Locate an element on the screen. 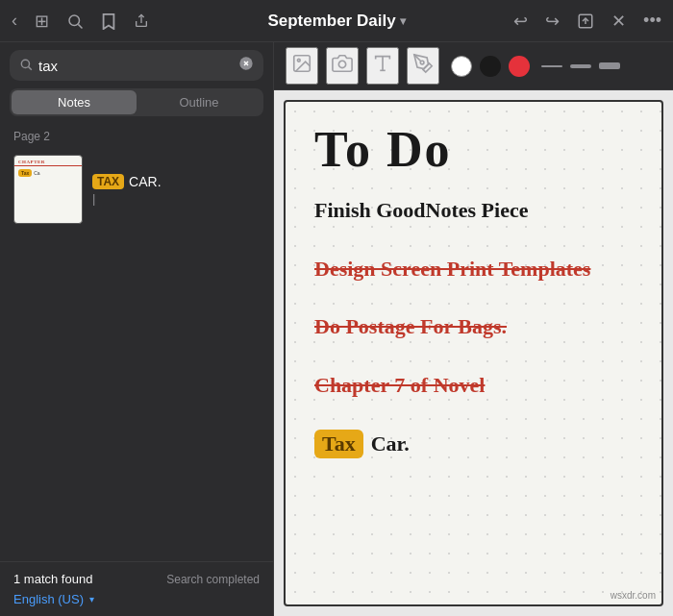  title-chevron-icon: ▾ is located at coordinates (403, 21).